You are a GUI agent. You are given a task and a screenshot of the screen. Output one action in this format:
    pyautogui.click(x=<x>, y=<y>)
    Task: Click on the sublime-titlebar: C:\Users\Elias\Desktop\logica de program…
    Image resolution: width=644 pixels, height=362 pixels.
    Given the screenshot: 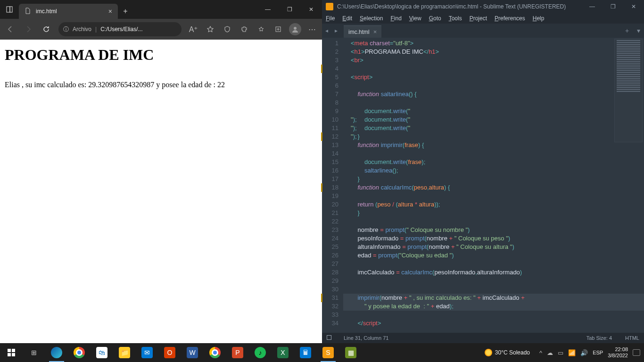 What is the action you would take?
    pyautogui.click(x=483, y=7)
    